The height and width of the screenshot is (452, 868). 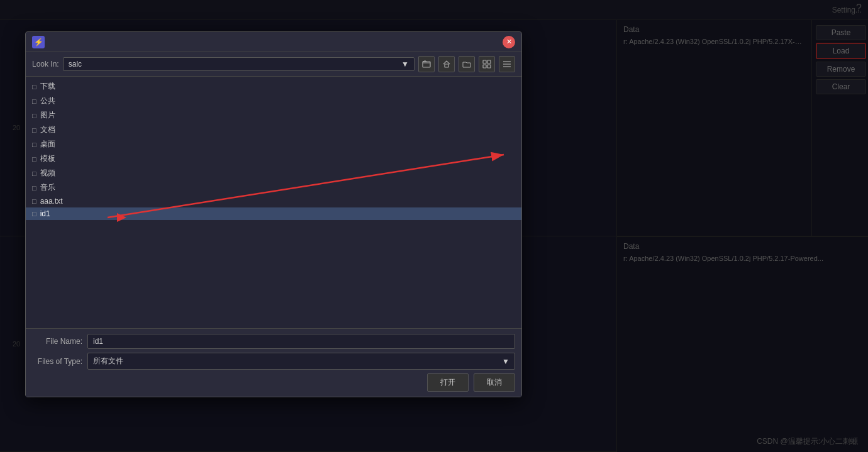 I want to click on dialog-close-button: ✕, so click(x=509, y=42).